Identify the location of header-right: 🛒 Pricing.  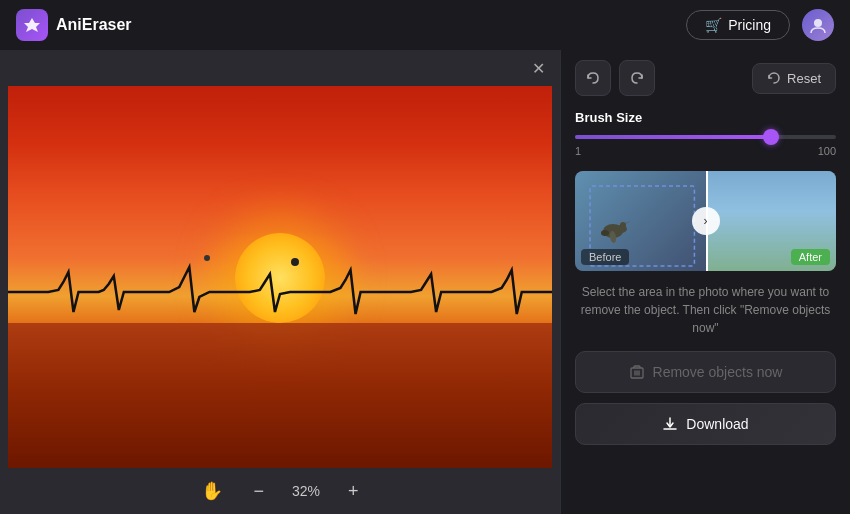
(760, 25).